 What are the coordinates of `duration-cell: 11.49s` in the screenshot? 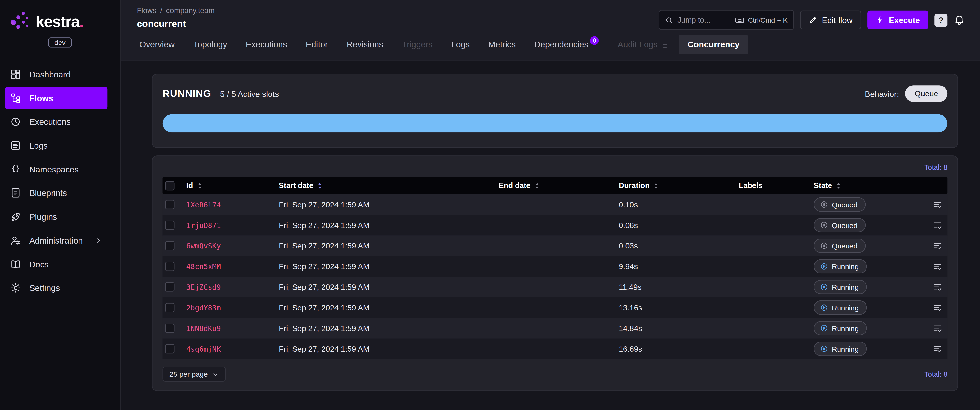 It's located at (676, 287).